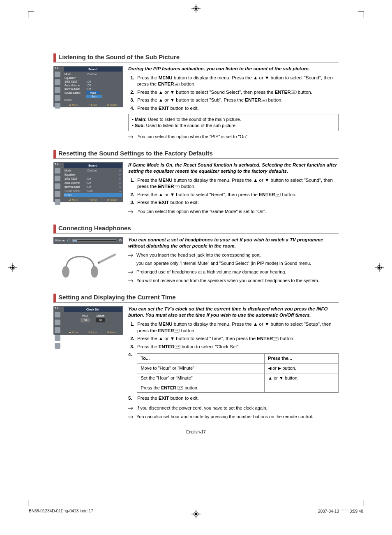  Describe the element at coordinates (196, 58) in the screenshot. I see `section-title: Listening to the Sound of the Sub Pictur…` at that location.